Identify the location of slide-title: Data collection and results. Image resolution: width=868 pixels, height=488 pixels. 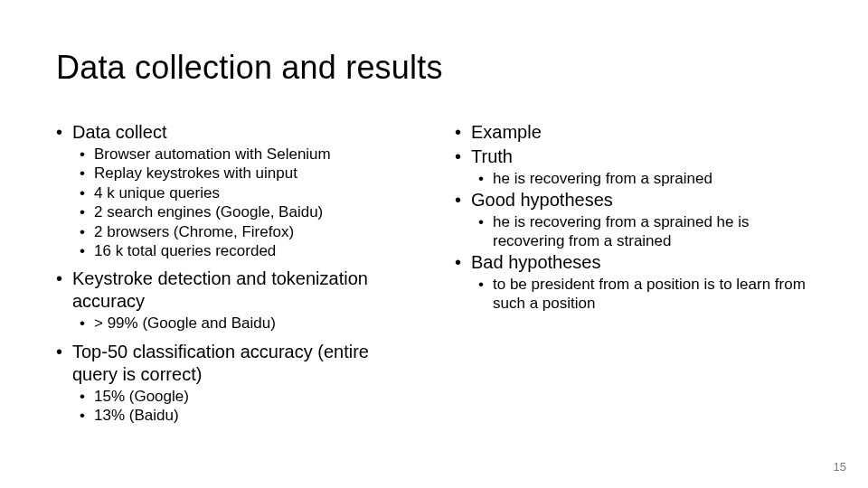
(434, 68).